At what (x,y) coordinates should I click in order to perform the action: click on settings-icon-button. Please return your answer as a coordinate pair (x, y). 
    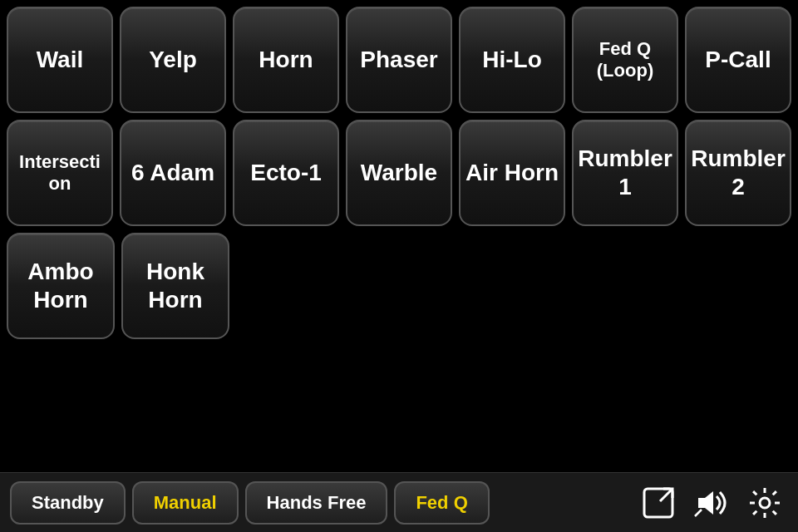
    Looking at the image, I should click on (765, 503).